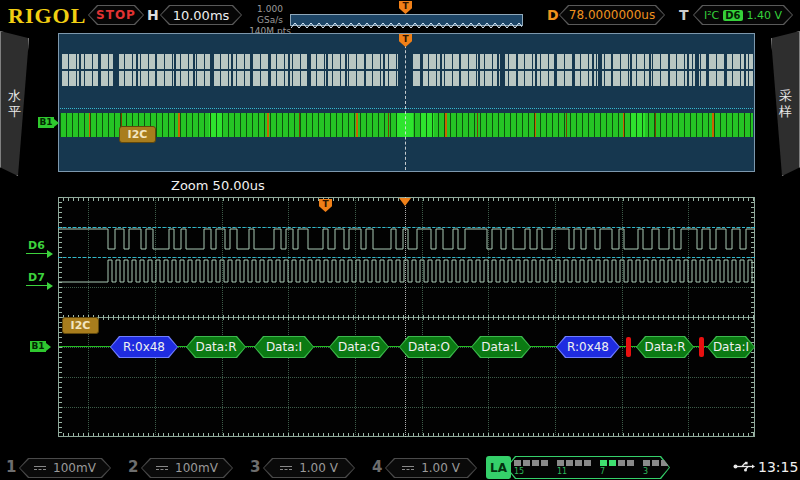 The image size is (800, 480). What do you see at coordinates (744, 466) in the screenshot?
I see `usb-icon` at bounding box center [744, 466].